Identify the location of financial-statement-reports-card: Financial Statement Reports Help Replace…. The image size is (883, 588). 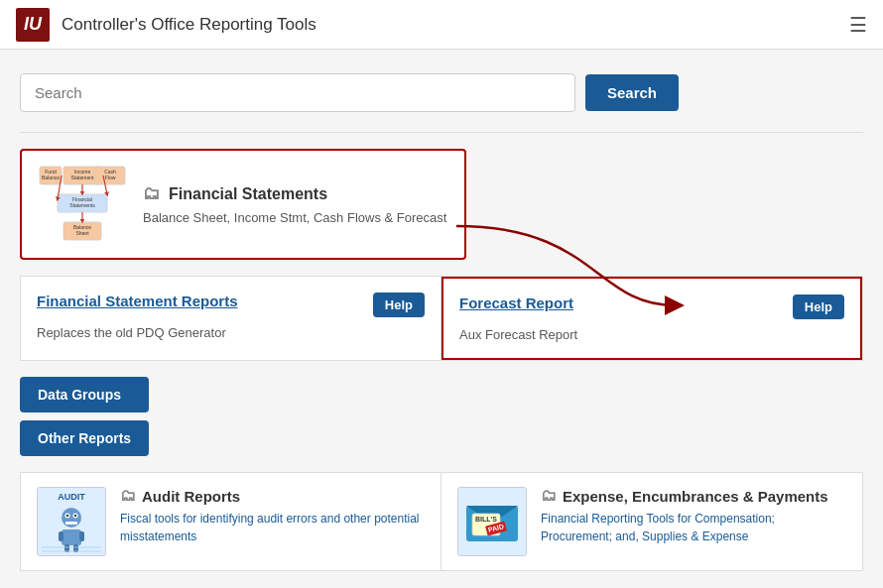
(231, 318).